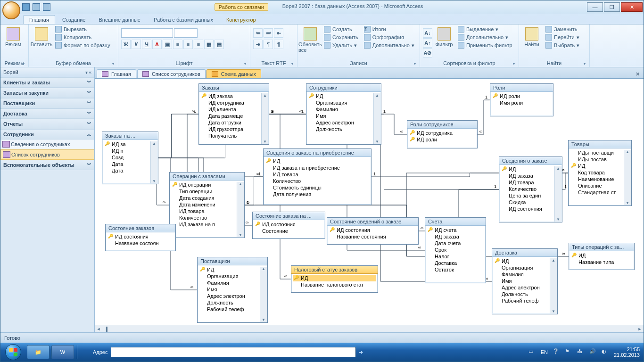  Describe the element at coordinates (219, 44) in the screenshot. I see `alt-row-button: ▤` at that location.